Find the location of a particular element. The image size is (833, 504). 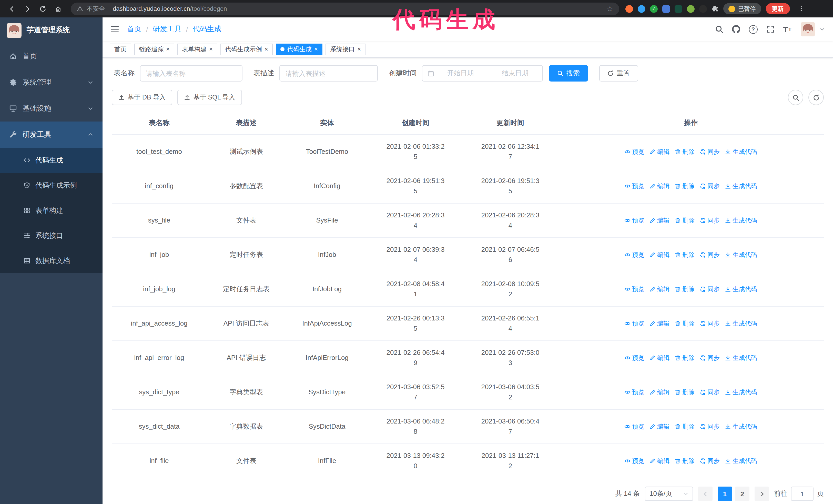

tag: 代码生成示例 × is located at coordinates (247, 49).